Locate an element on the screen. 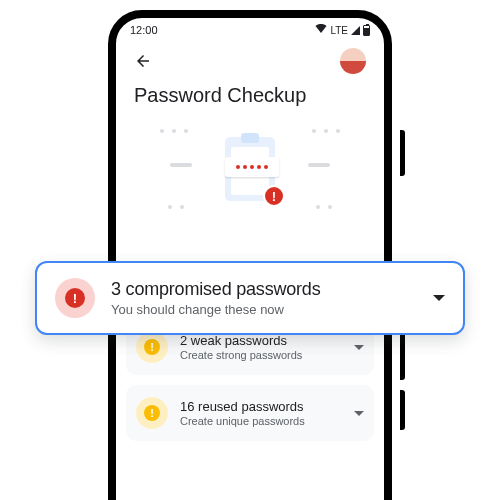 Image resolution: width=500 pixels, height=500 pixels. page-title: Password Checkup is located at coordinates (250, 98).